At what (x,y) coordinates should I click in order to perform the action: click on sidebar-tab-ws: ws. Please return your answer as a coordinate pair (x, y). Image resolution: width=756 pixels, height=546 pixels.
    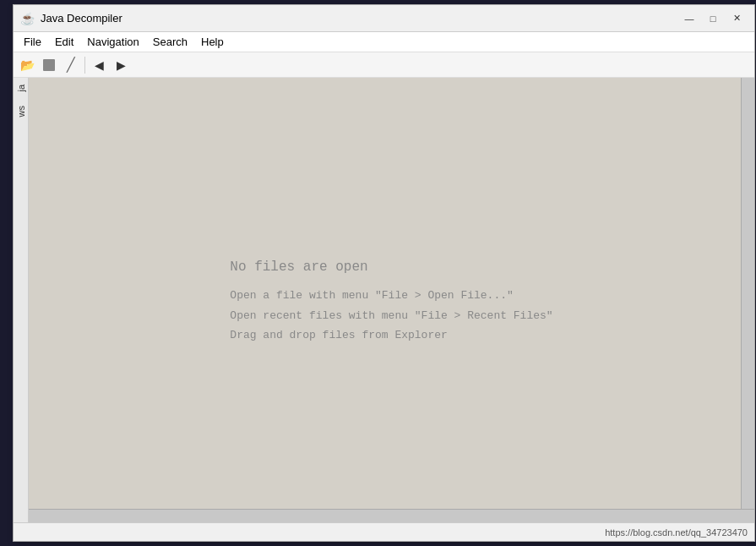
    Looking at the image, I should click on (21, 112).